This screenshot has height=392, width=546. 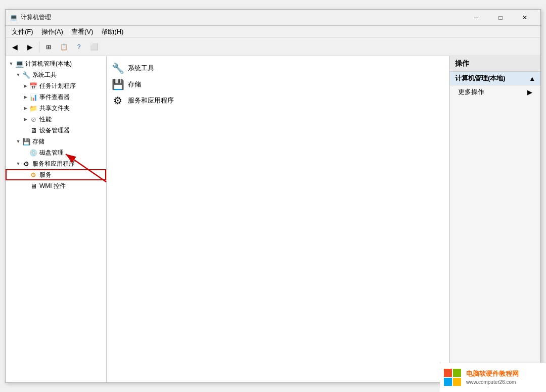 I want to click on label-services-apps: 服务和应用程序, so click(x=54, y=164).